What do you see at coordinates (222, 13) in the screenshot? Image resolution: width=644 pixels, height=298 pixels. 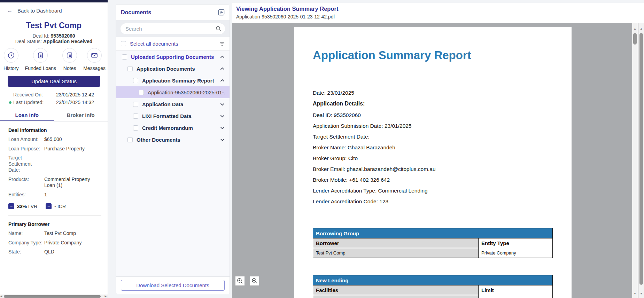 I see `collapse-panel-icon` at bounding box center [222, 13].